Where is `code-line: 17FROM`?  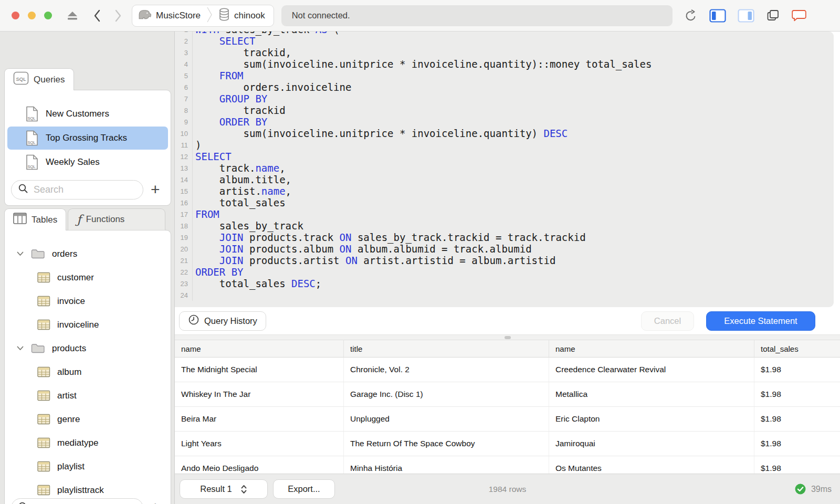 code-line: 17FROM is located at coordinates (504, 214).